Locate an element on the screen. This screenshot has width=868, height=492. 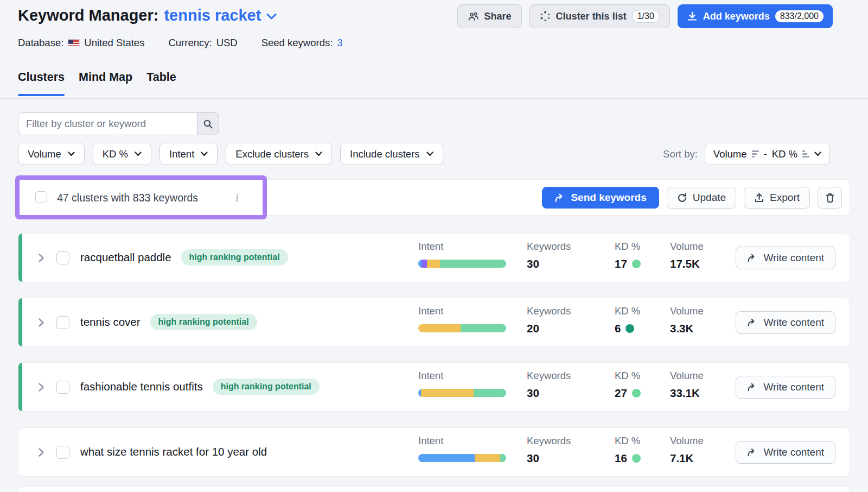
page-title-label: Keyword Manager: is located at coordinates (88, 15).